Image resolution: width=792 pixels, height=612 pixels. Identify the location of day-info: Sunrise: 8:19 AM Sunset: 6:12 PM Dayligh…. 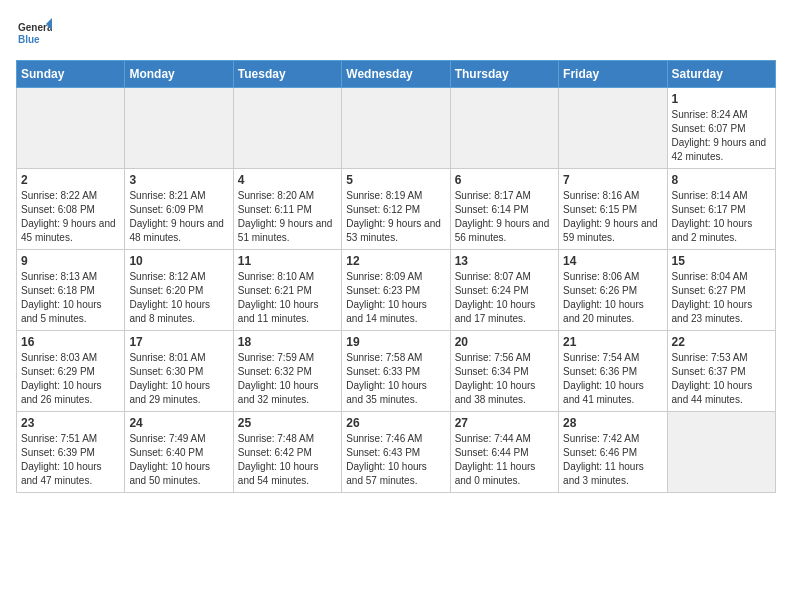
(396, 217).